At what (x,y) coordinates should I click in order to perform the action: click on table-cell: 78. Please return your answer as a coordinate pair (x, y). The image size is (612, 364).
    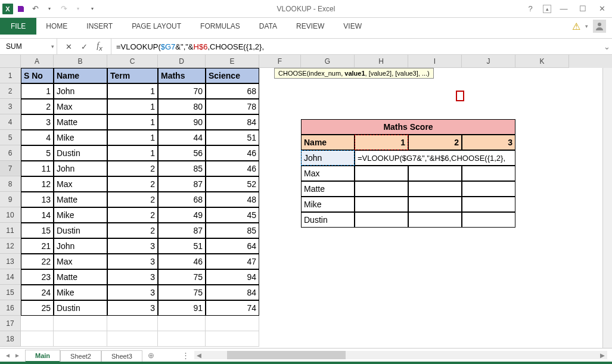
    Looking at the image, I should click on (232, 107).